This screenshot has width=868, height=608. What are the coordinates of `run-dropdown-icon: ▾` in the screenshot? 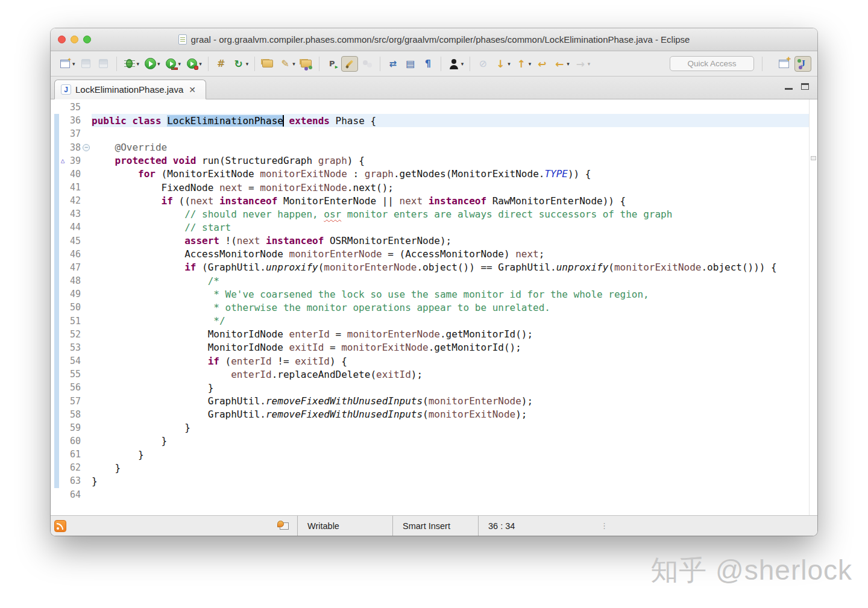 It's located at (159, 64).